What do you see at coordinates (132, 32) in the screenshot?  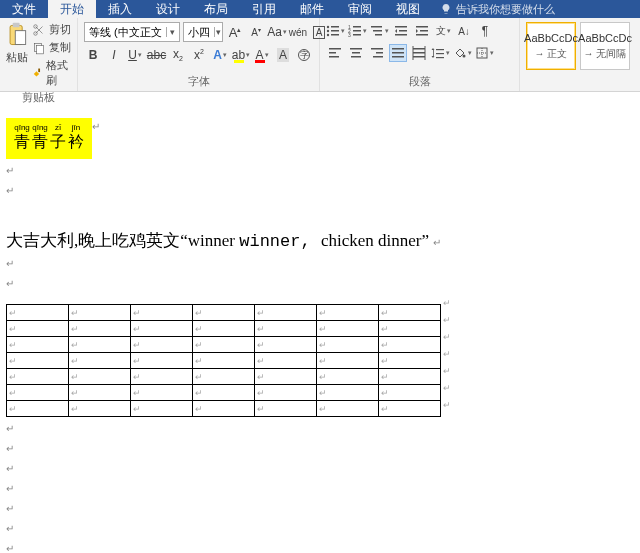 I see `font-name-combo: 等线 (中文正文 ▾` at bounding box center [132, 32].